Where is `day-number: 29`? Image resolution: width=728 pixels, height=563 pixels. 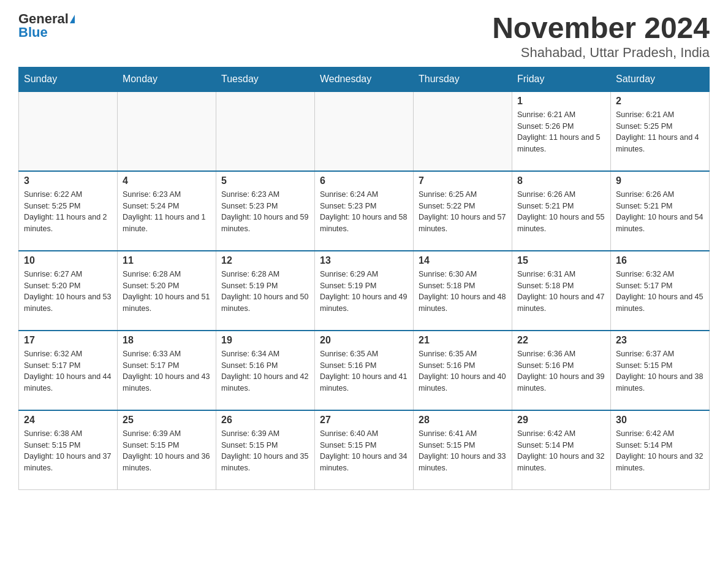 day-number: 29 is located at coordinates (561, 420).